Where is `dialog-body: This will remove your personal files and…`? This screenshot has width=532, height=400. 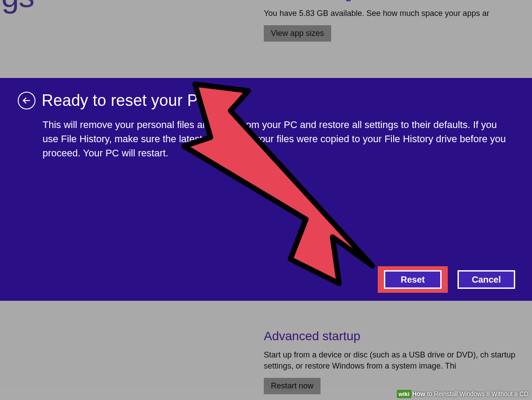
dialog-body: This will remove your personal files and… is located at coordinates (278, 139).